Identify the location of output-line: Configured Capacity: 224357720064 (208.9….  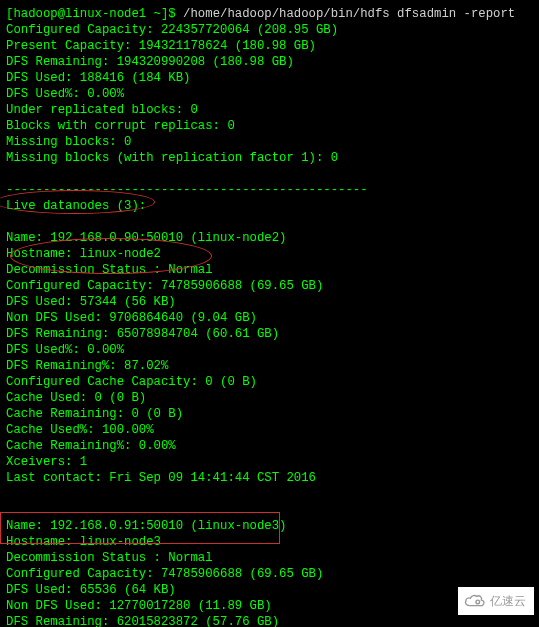
(270, 30).